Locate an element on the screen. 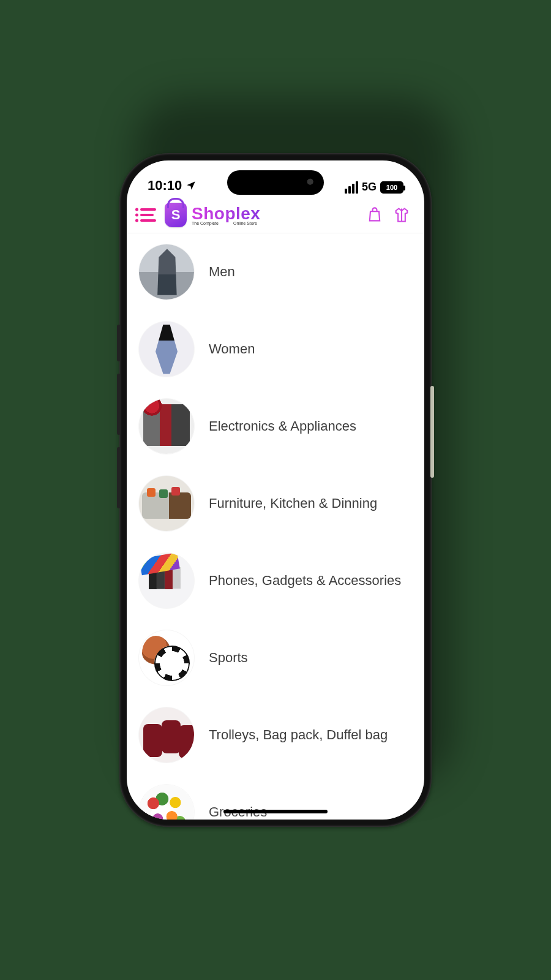 The height and width of the screenshot is (980, 551). signal-icon is located at coordinates (351, 187).